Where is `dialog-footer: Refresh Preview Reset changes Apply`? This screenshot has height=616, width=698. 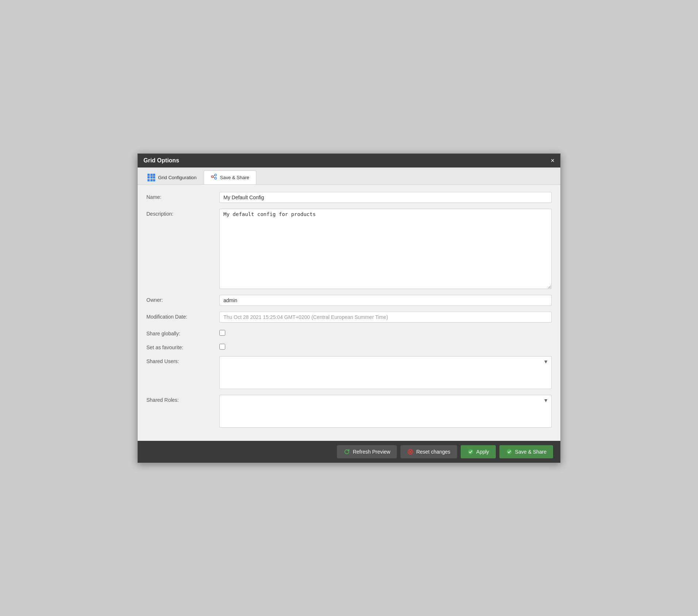 dialog-footer: Refresh Preview Reset changes Apply is located at coordinates (349, 452).